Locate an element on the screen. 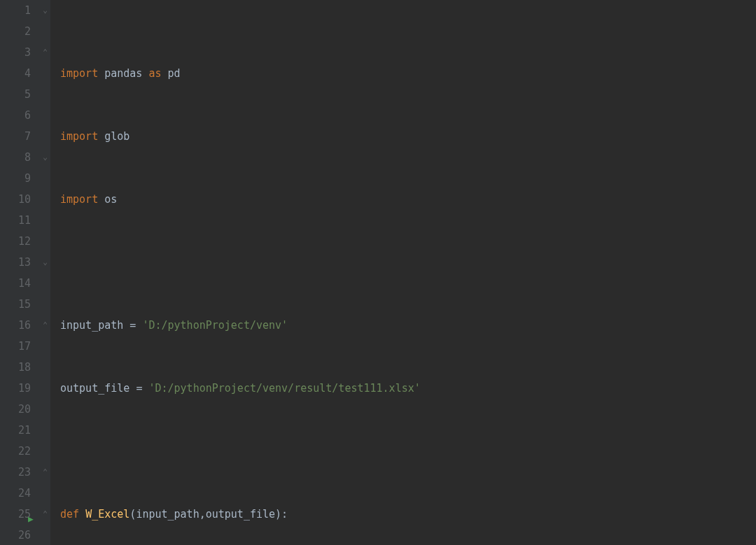 The height and width of the screenshot is (545, 756). identifier: os is located at coordinates (111, 199).